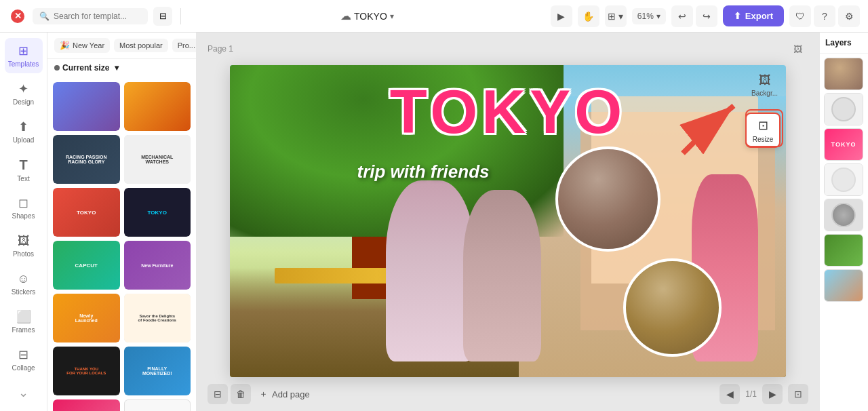  Describe the element at coordinates (646, 16) in the screenshot. I see `zoom-level: 61%` at that location.